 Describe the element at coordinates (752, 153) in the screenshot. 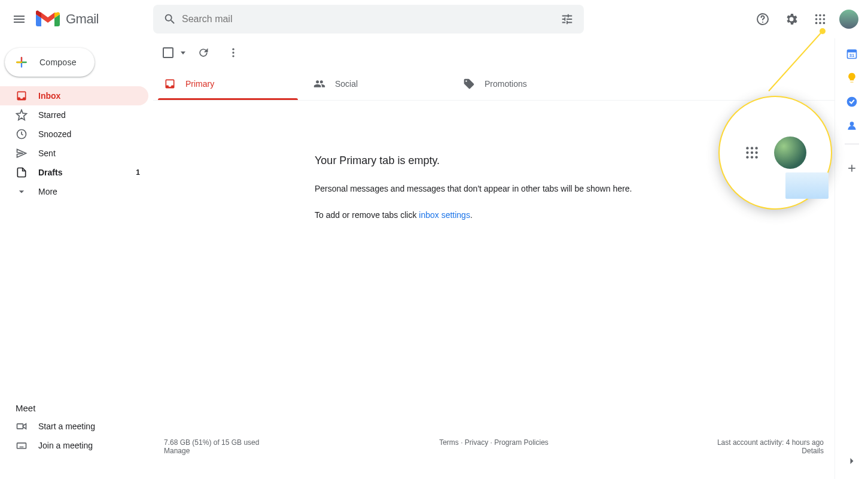

I see `callout-apps-icon` at that location.